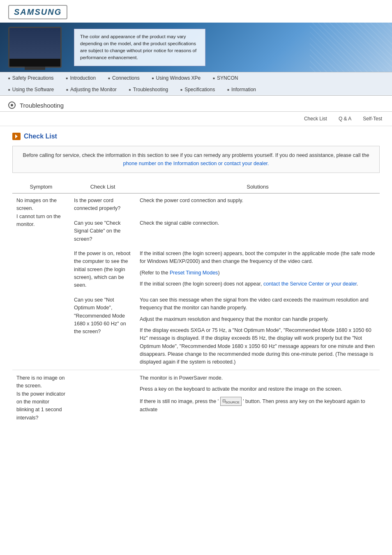  What do you see at coordinates (140, 48) in the screenshot?
I see `banner-text-box: The color and appearance of the product …` at bounding box center [140, 48].